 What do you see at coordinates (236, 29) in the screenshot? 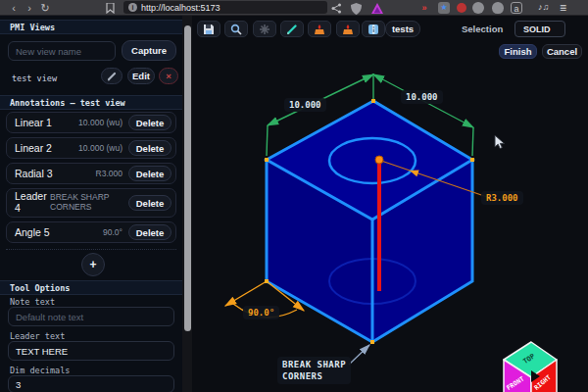
I see `zoom-button` at bounding box center [236, 29].